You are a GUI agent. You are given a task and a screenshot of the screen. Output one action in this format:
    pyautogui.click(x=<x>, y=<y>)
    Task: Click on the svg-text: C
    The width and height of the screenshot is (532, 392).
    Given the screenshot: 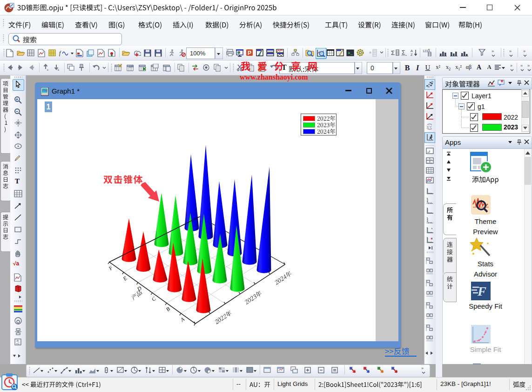 What is the action you would take?
    pyautogui.click(x=154, y=299)
    